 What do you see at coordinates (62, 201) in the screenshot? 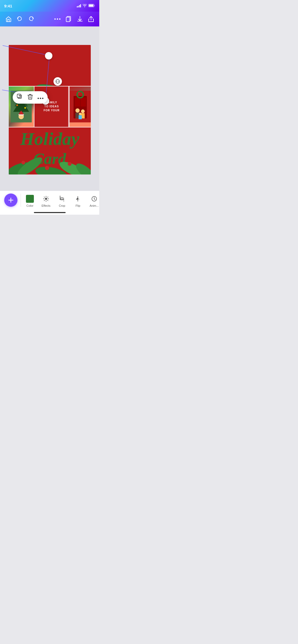
I see `tool-crop: Crop` at bounding box center [62, 201].